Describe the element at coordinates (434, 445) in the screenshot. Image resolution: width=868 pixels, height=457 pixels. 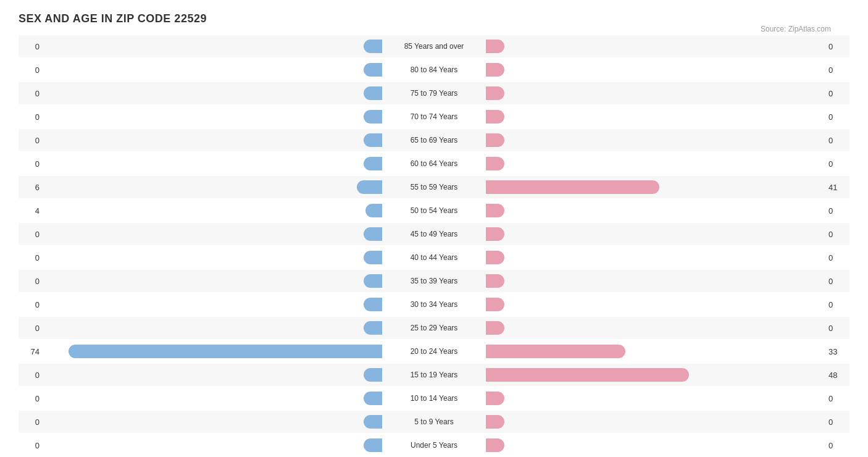
I see `table-row: 0Under 5 Years0` at that location.